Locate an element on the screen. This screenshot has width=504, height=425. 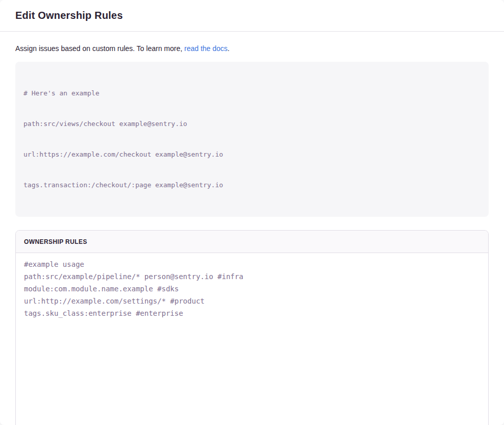
ownership-rules-panel-header: OWNERSHIP RULES is located at coordinates (252, 242).